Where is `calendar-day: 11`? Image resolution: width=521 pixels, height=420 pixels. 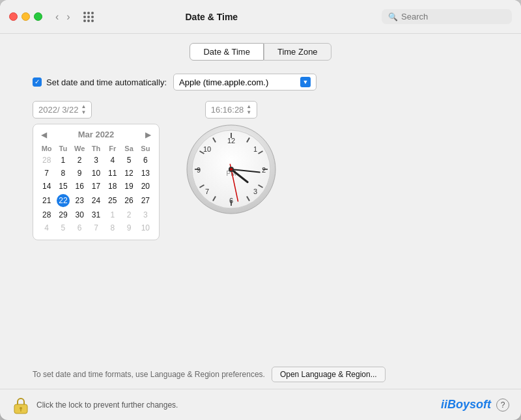 calendar-day: 11 is located at coordinates (112, 173).